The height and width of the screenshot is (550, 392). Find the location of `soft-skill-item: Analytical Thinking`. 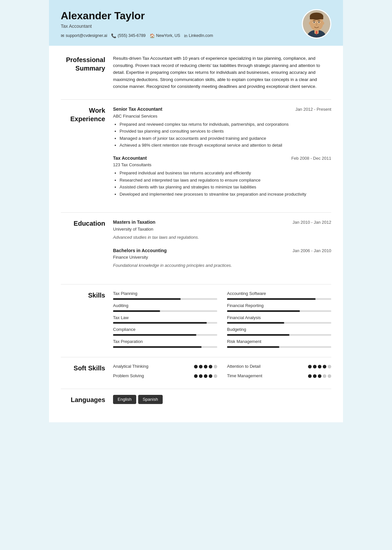

soft-skill-item: Analytical Thinking is located at coordinates (165, 366).